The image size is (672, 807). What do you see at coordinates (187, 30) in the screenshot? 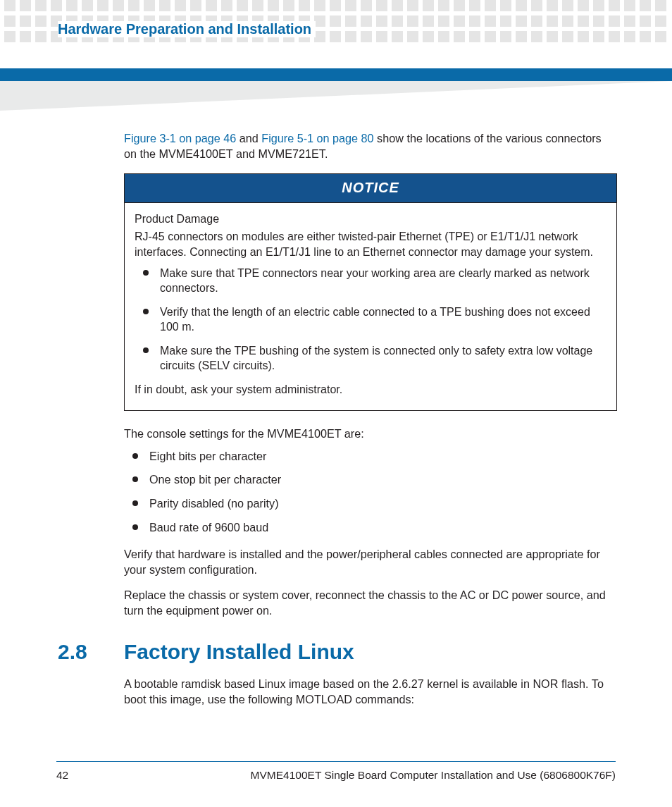
I see `page-header-title: Hardware Preparation and Installation` at bounding box center [187, 30].